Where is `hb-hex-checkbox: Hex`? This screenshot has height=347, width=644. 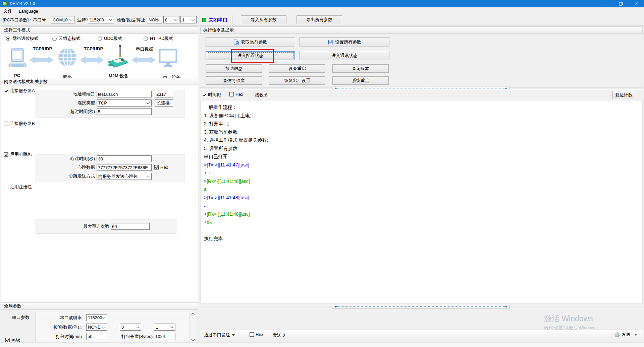
hb-hex-checkbox: Hex is located at coordinates (161, 167).